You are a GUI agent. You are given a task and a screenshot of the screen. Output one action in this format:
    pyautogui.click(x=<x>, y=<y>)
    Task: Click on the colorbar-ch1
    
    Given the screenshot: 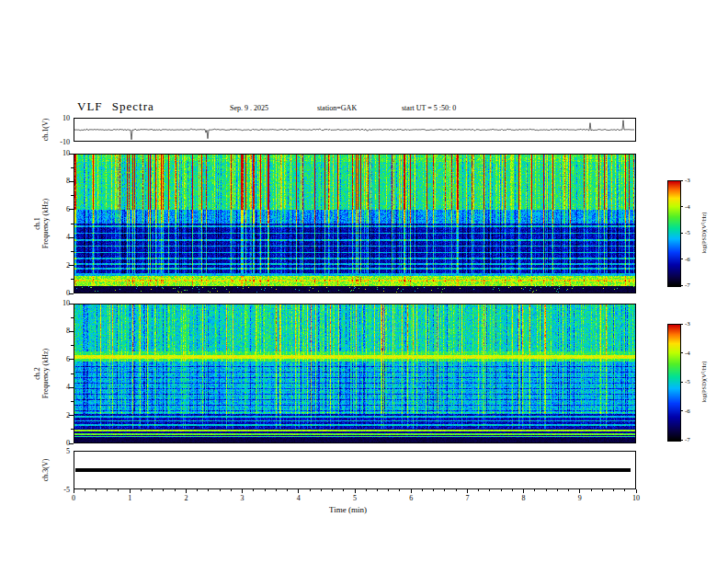 What is the action you would take?
    pyautogui.click(x=675, y=234)
    